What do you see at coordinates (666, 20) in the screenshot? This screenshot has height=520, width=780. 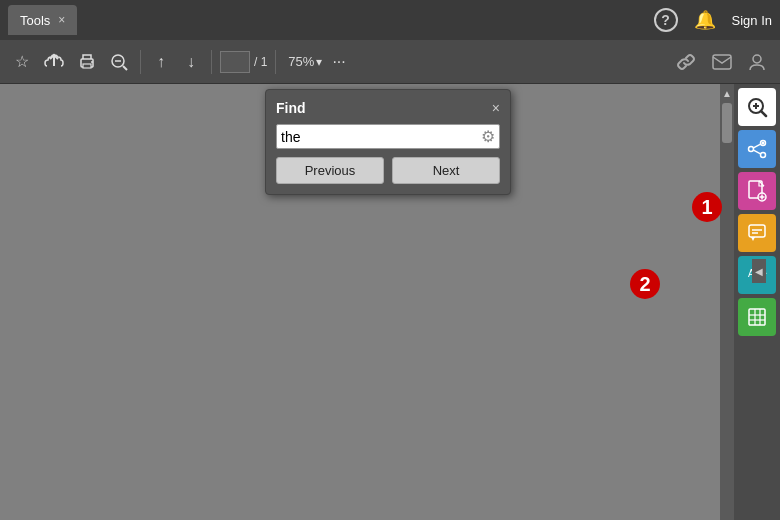 I see `help-icon: ?` at bounding box center [666, 20].